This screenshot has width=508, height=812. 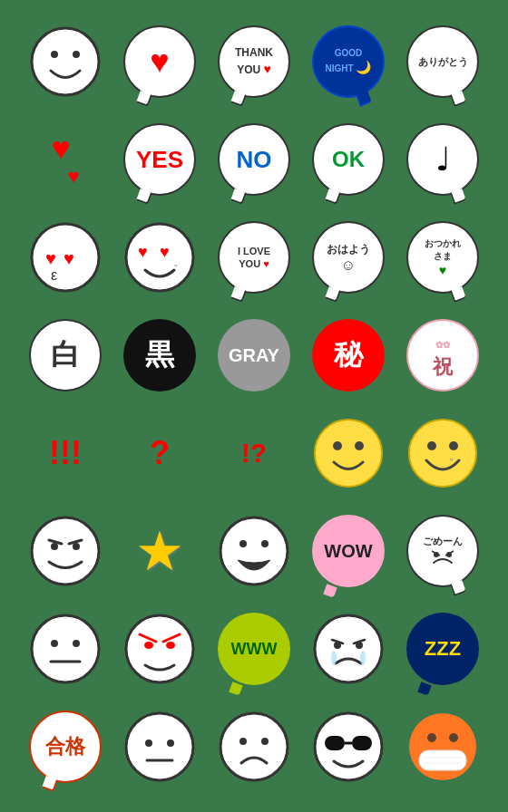 I want to click on no-bubble: NO, so click(x=254, y=160).